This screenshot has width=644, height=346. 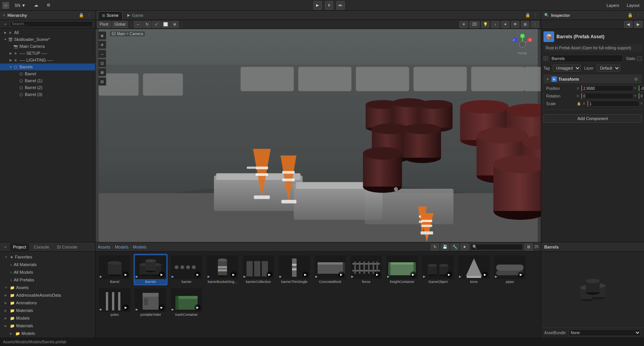 What do you see at coordinates (126, 307) in the screenshot?
I see `asset-play-poles: ▶` at bounding box center [126, 307].